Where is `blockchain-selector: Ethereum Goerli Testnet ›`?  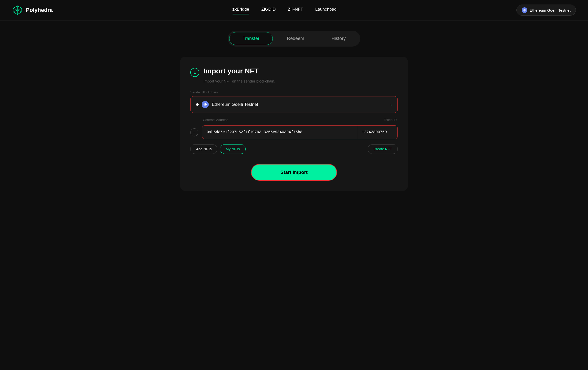
blockchain-selector: Ethereum Goerli Testnet › is located at coordinates (294, 105).